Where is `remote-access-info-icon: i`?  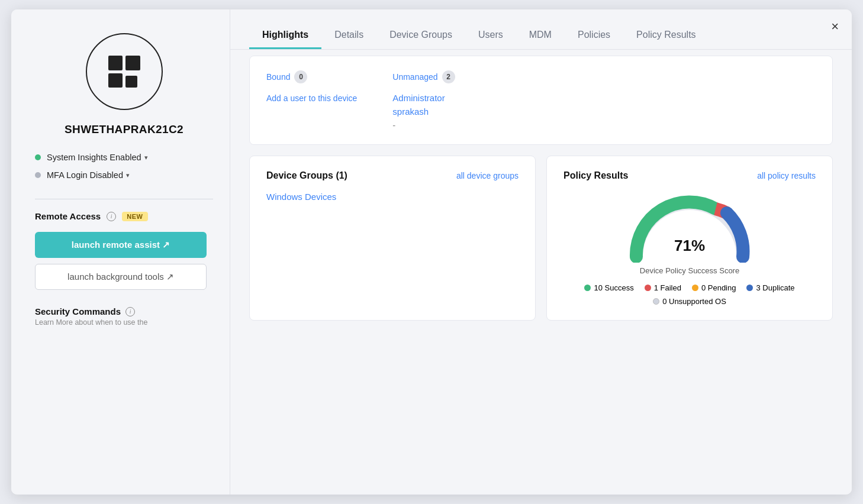
remote-access-info-icon: i is located at coordinates (111, 217).